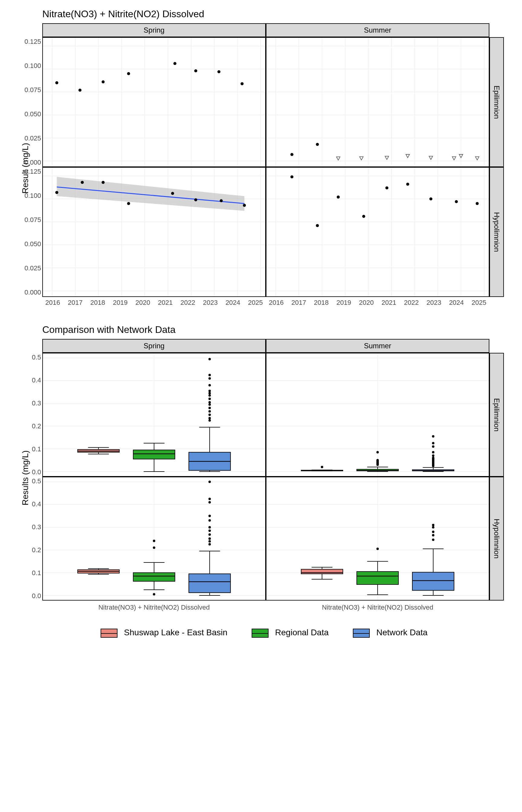  I want to click on scatter-panel-spring-epi: 0.1250.100 0.0750.050 0.0250.000, so click(154, 102).